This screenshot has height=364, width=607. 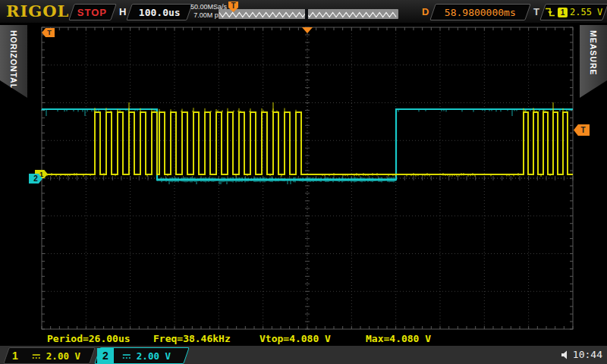 What do you see at coordinates (15, 356) in the screenshot?
I see `channel1-badge: 1` at bounding box center [15, 356].